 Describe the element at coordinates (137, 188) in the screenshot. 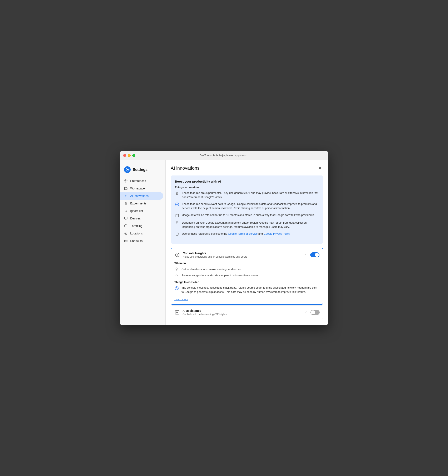

I see `sidebar-item-label-workspace: Workspace` at that location.